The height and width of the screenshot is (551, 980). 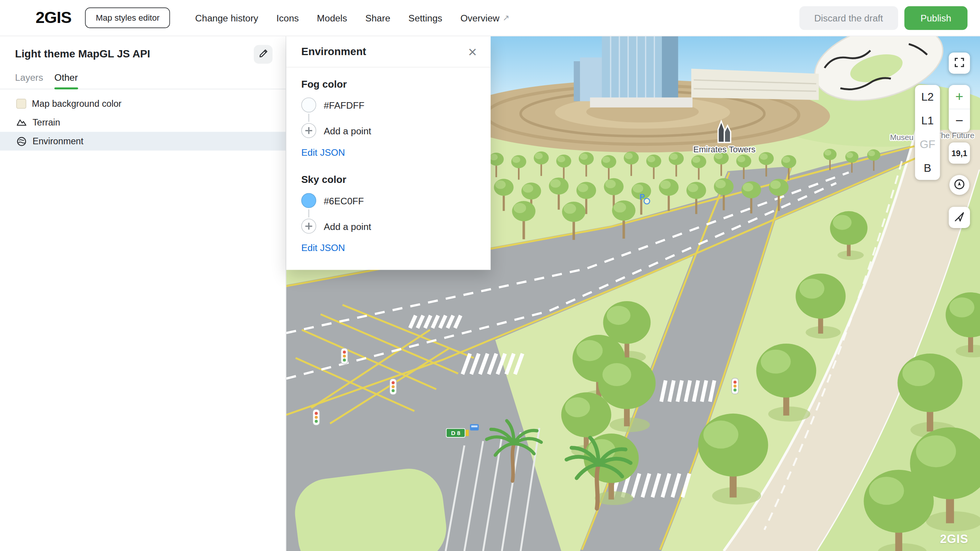 What do you see at coordinates (389, 201) in the screenshot?
I see `sky-color-row: #6EC0FF` at bounding box center [389, 201].